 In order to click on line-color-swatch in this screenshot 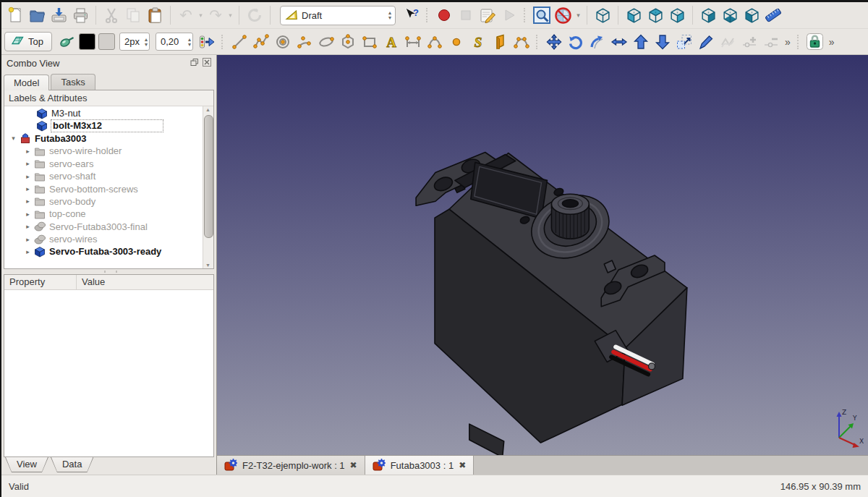, I will do `click(87, 42)`.